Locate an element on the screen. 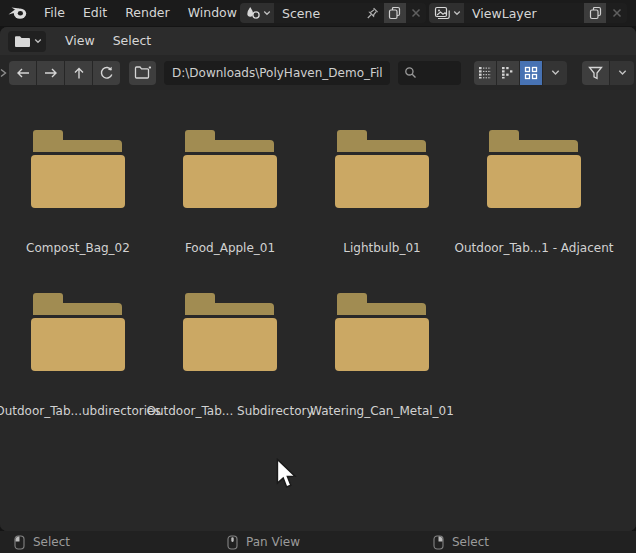 This screenshot has width=636, height=553. viewlayer-browse-button is located at coordinates (446, 13).